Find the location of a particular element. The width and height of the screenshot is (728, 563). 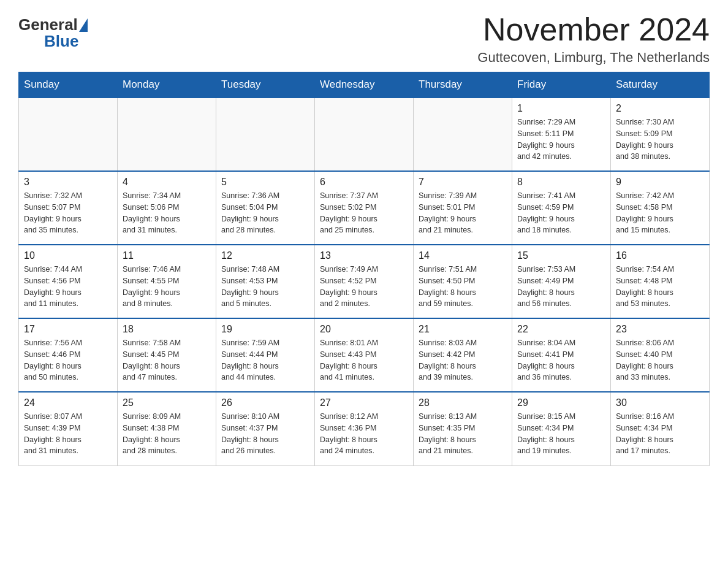

calendar-cell: 4Sunrise: 7:34 AM Sunset: 5:06 PM Daylig… is located at coordinates (167, 208).